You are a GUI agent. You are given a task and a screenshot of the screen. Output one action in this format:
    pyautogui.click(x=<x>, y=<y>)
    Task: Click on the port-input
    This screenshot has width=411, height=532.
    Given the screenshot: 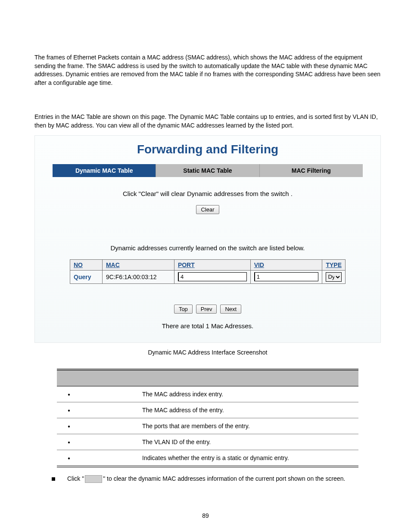 What is the action you would take?
    pyautogui.click(x=212, y=277)
    